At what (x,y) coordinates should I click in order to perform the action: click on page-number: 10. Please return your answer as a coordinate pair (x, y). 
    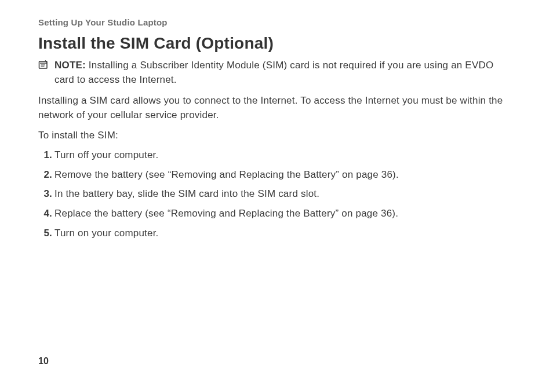
    Looking at the image, I should click on (43, 361).